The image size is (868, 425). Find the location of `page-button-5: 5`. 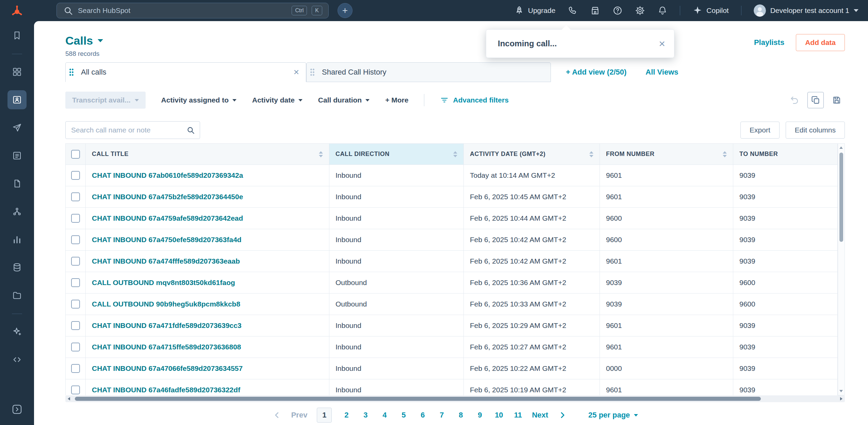

page-button-5: 5 is located at coordinates (404, 415).